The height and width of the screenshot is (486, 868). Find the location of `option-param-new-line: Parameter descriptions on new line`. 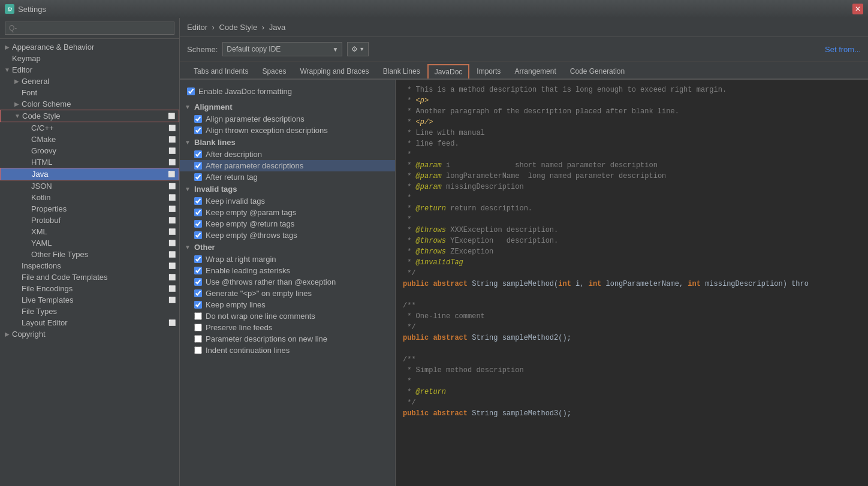

option-param-new-line: Parameter descriptions on new line is located at coordinates (288, 339).